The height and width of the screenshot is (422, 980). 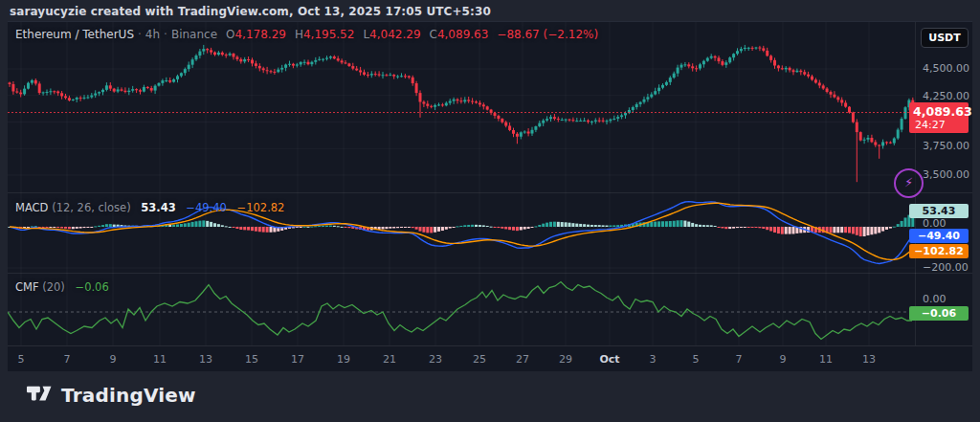 I want to click on macd-line-value: −49.40, so click(x=207, y=208).